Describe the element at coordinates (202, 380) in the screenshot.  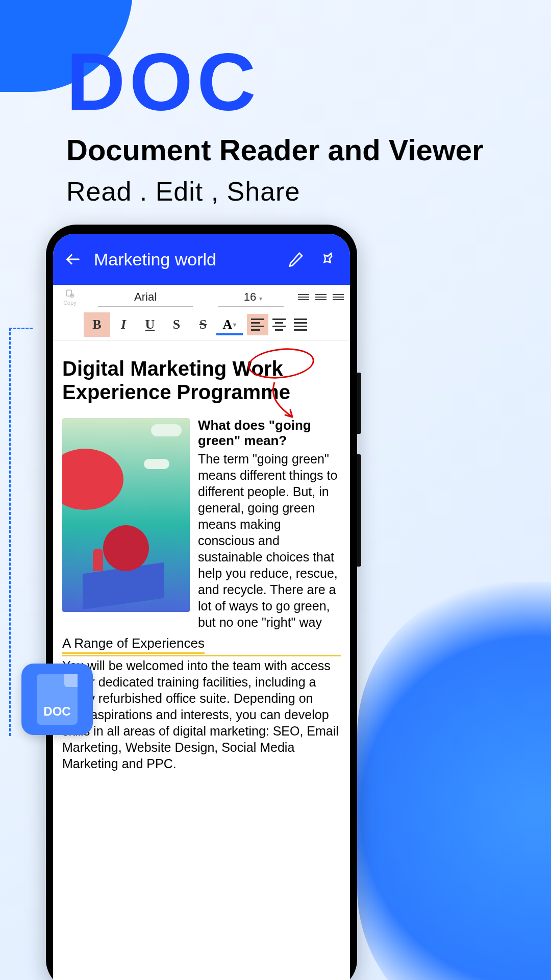
I see `doc-heading: Digital Marketing Work Experience Progra…` at that location.